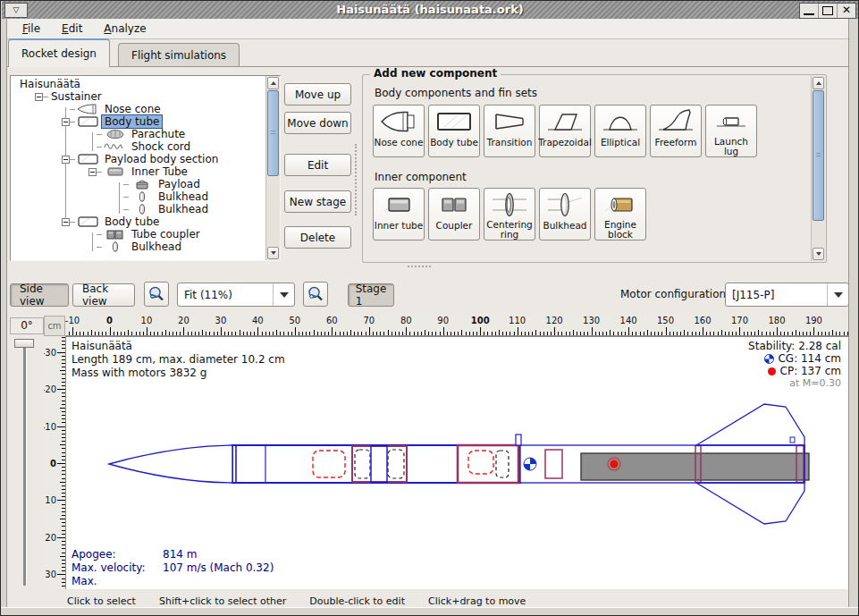  I want to click on menu-analyze: Analyze, so click(125, 29).